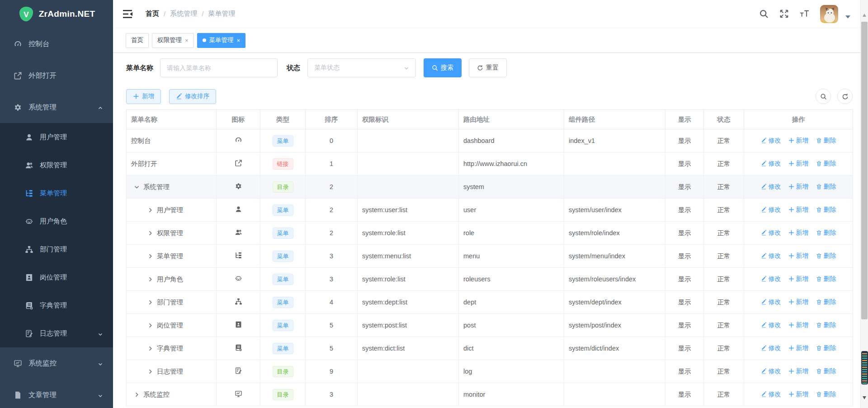 Image resolution: width=868 pixels, height=408 pixels. I want to click on scrollbar-up-arrow, so click(864, 15).